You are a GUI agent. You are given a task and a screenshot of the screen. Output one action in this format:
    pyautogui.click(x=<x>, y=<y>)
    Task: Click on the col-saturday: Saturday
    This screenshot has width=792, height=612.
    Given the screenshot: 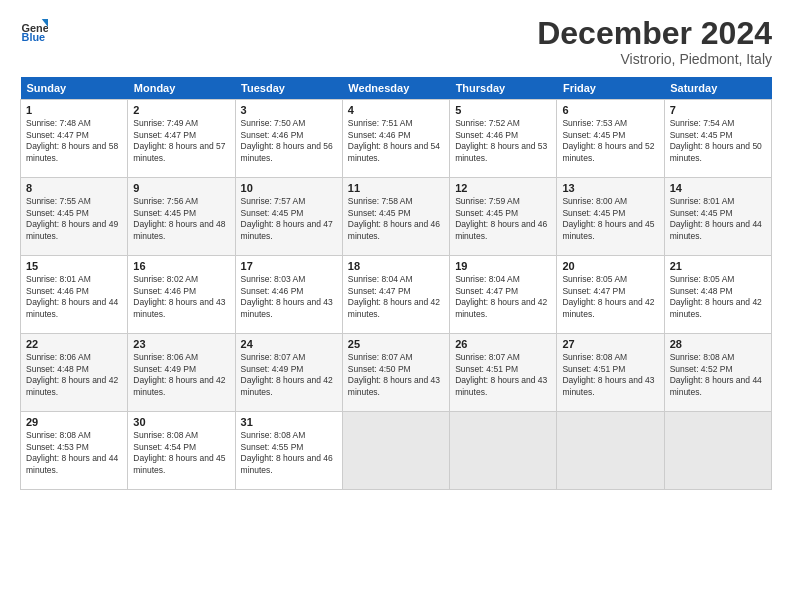 What is the action you would take?
    pyautogui.click(x=718, y=88)
    